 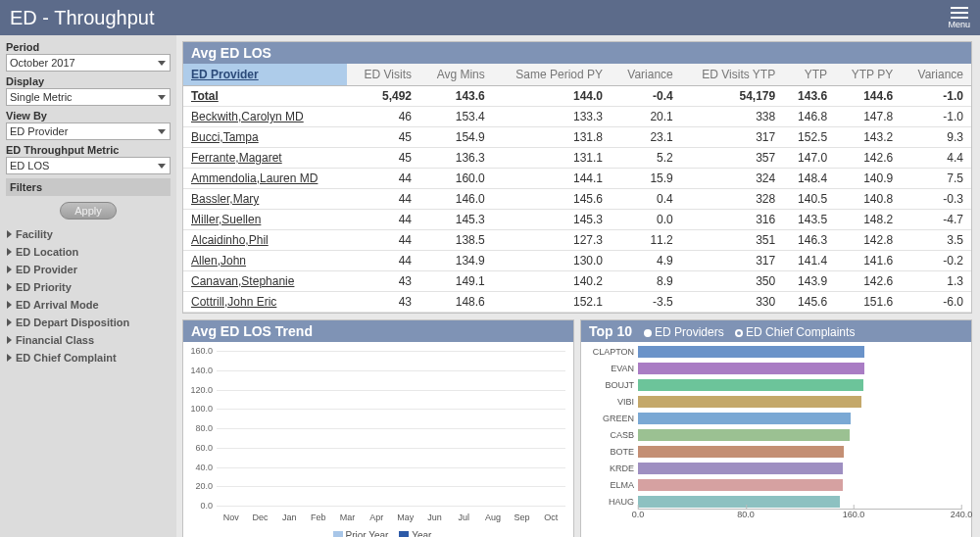 What do you see at coordinates (265, 282) in the screenshot?
I see `provider-link: Canavan,Stephanie` at bounding box center [265, 282].